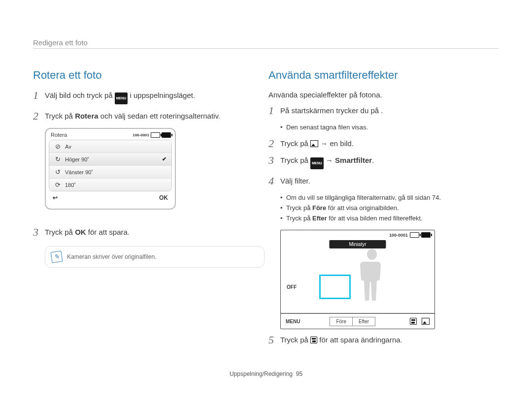  What do you see at coordinates (390, 208) in the screenshot?
I see `step-4-bullets: Om du vill se tillgängliga filteralterna…` at bounding box center [390, 208].